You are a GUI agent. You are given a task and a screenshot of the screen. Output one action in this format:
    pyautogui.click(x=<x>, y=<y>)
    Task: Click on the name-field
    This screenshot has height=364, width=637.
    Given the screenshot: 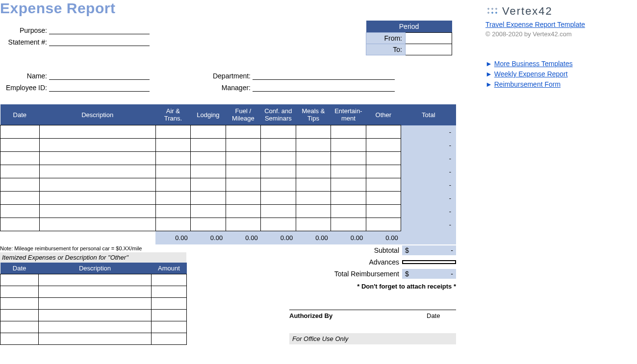 What is the action you would take?
    pyautogui.click(x=99, y=75)
    